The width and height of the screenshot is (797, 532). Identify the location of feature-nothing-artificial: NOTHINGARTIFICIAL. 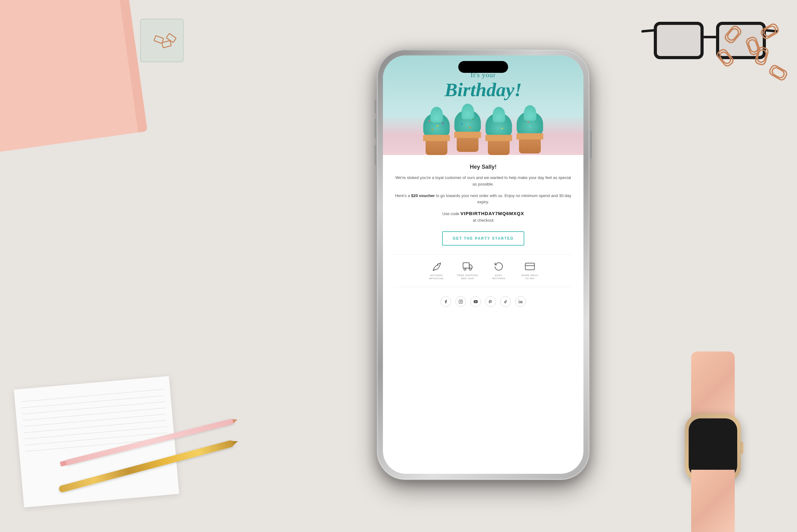
(436, 271).